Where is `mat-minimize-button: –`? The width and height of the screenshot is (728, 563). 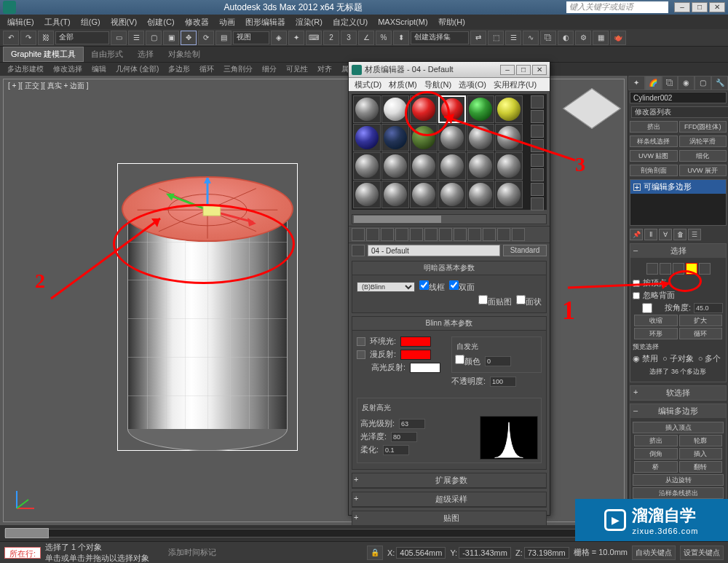
mat-minimize-button: – is located at coordinates (507, 70).